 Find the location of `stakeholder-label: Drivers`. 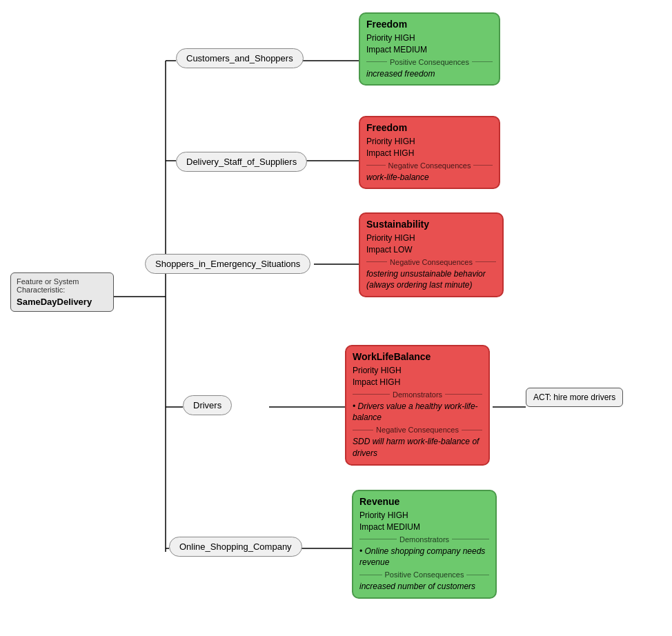

stakeholder-label: Drivers is located at coordinates (207, 406).